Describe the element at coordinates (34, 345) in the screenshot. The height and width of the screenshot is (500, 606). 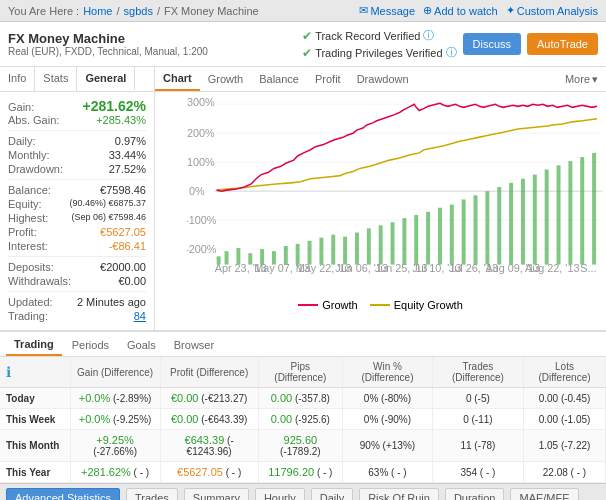
I see `trading-tab-trading: Trading` at that location.